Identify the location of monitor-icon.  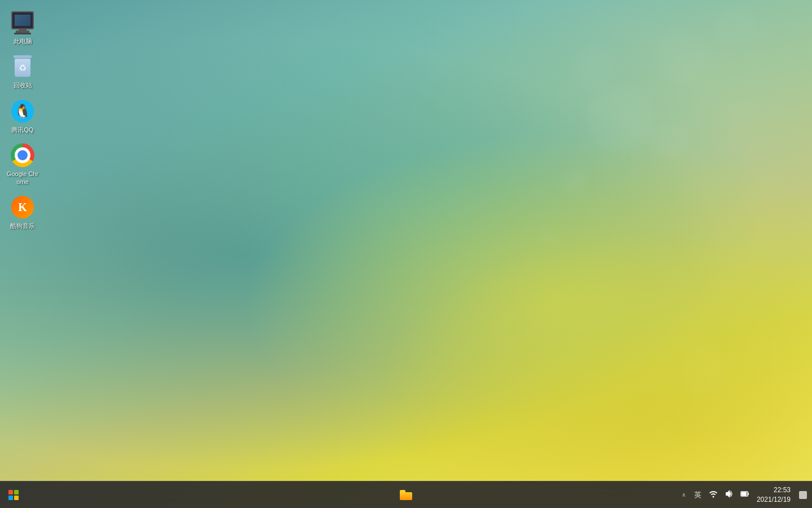
(23, 20).